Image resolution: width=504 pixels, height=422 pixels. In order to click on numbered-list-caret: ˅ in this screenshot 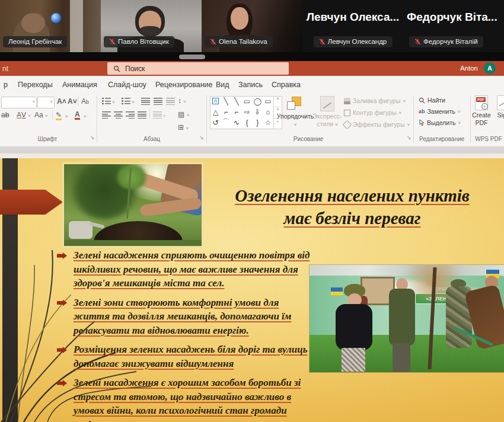, I will do `click(133, 102)`.